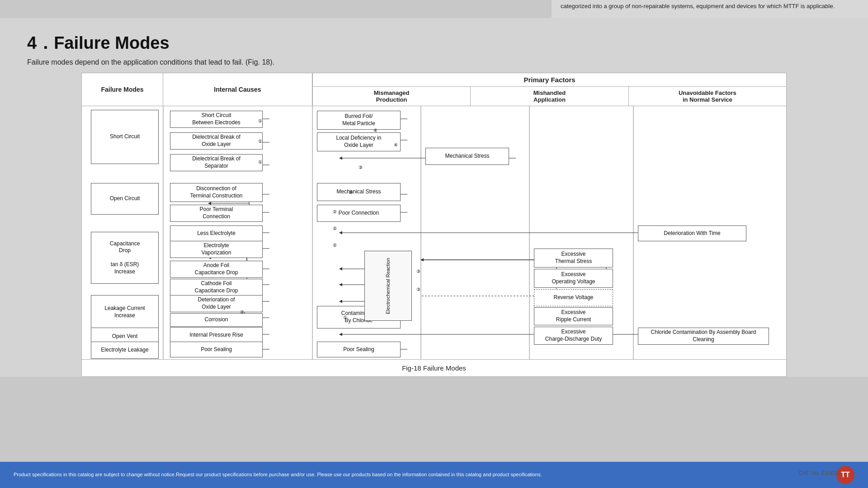 The height and width of the screenshot is (488, 868). Describe the element at coordinates (359, 142) in the screenshot. I see `box-local-deficiency: Local Deficiency inOxide Layer` at that location.